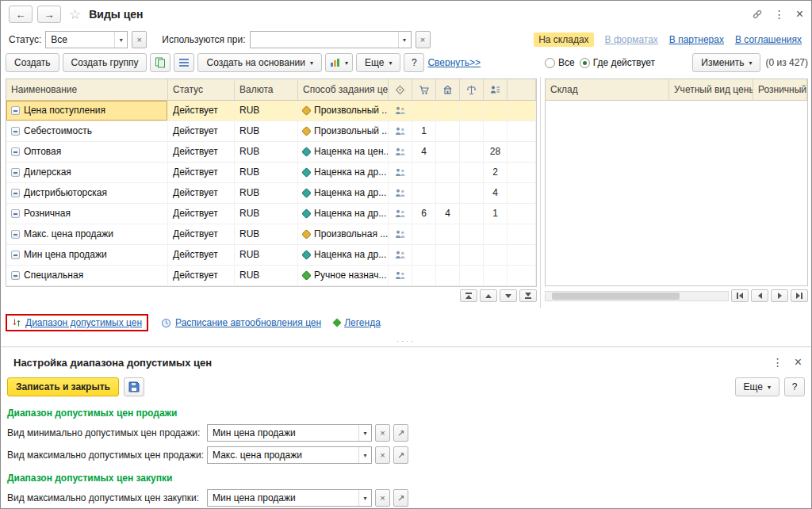  Describe the element at coordinates (798, 362) in the screenshot. I see `dialog-close-icon: ×` at that location.